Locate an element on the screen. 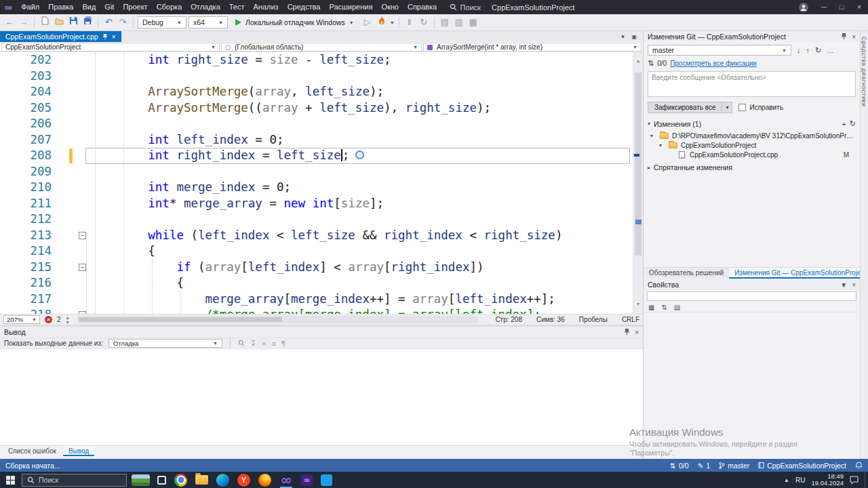 The height and width of the screenshot is (488, 868). comment-icon: ▥ is located at coordinates (459, 22).